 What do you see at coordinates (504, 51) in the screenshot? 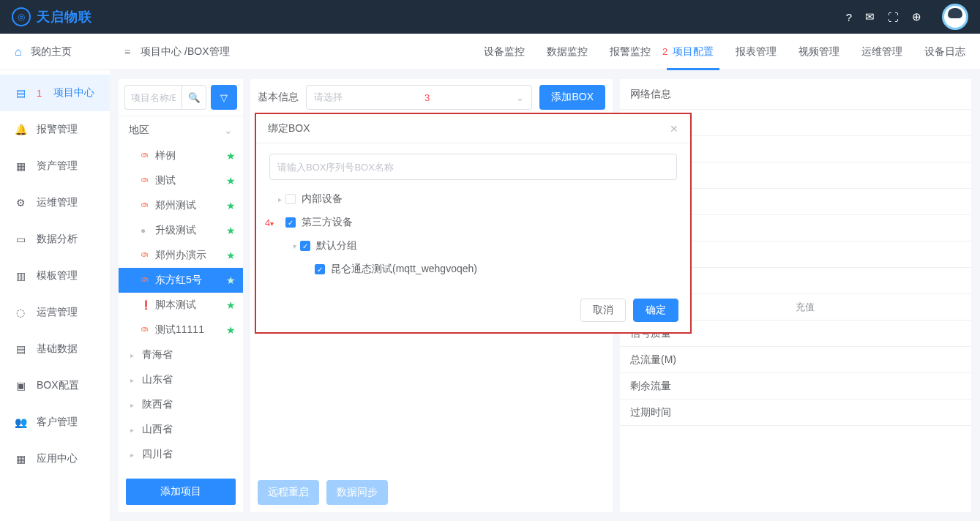
I see `tab-0: 设备监控` at bounding box center [504, 51].